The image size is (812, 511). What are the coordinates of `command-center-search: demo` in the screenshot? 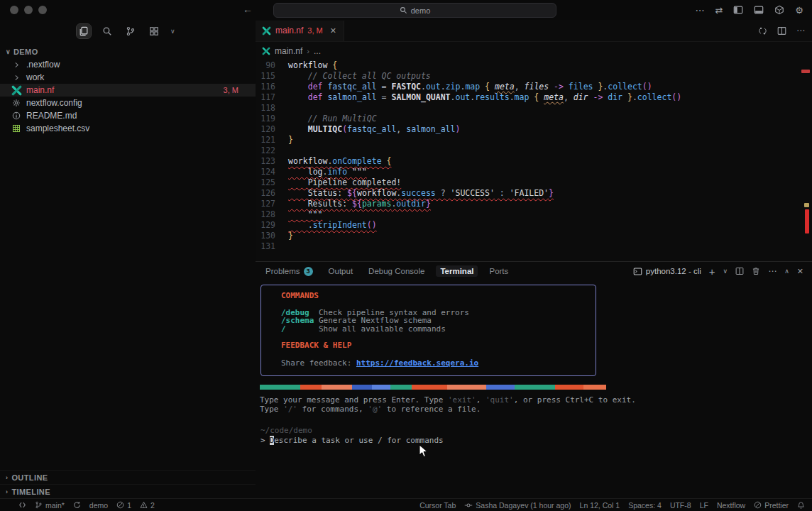 It's located at (415, 10).